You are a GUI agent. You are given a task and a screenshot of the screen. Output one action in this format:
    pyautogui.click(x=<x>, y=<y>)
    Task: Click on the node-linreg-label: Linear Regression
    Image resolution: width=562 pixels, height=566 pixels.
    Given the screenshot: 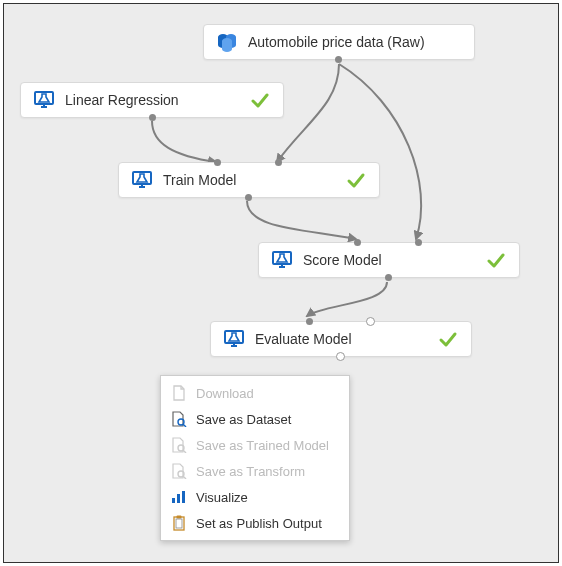 What is the action you would take?
    pyautogui.click(x=122, y=100)
    